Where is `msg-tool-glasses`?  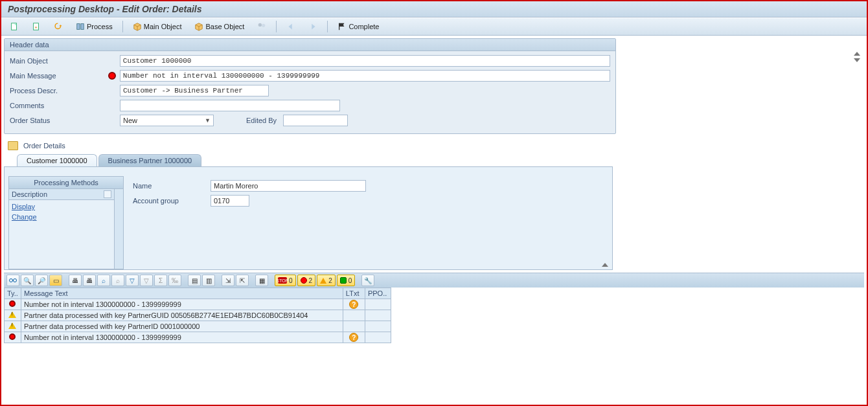 msg-tool-glasses is located at coordinates (13, 280).